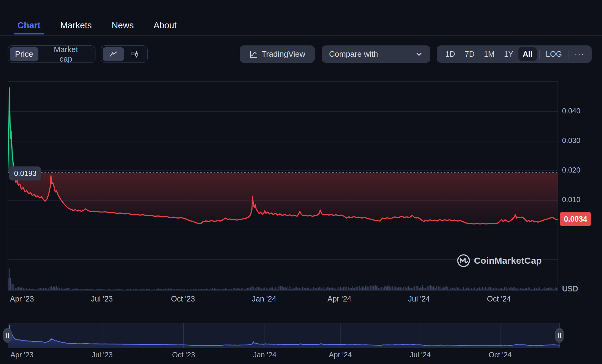 The width and height of the screenshot is (602, 364). What do you see at coordinates (253, 54) in the screenshot?
I see `tradingview-icon` at bounding box center [253, 54].